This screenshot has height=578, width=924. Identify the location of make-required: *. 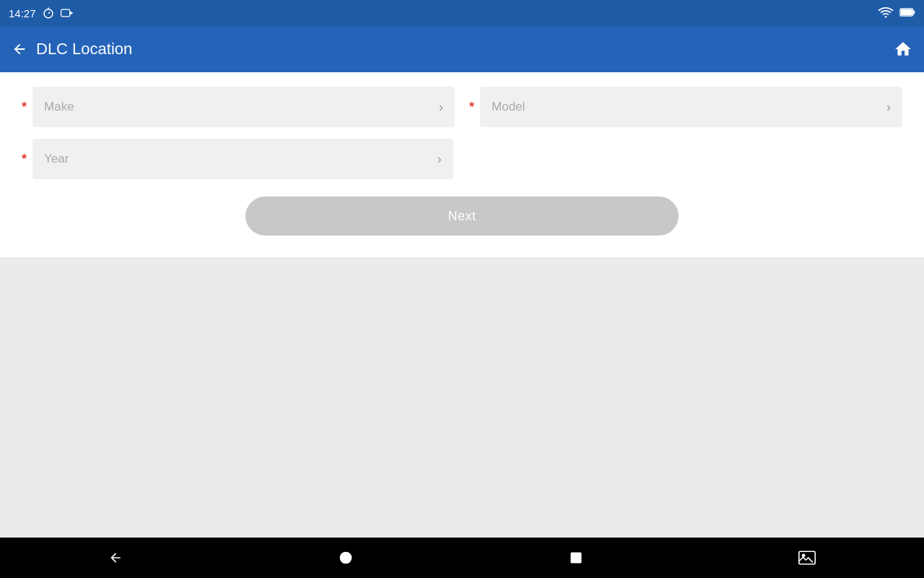
(25, 107).